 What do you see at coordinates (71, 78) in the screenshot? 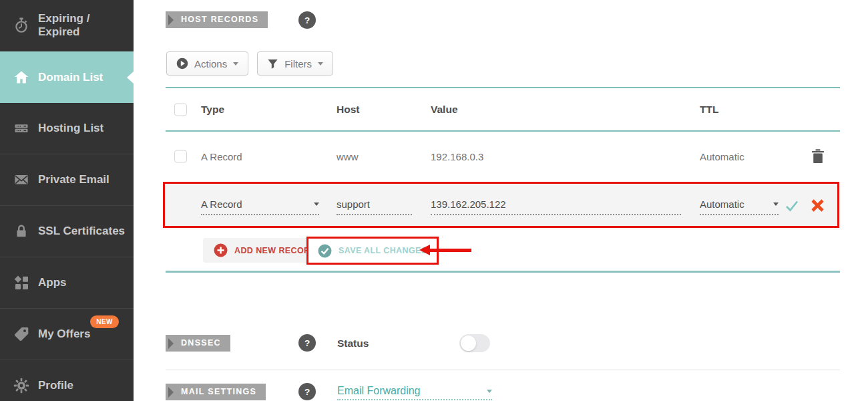
I see `sidebar-item-label: Domain List` at bounding box center [71, 78].